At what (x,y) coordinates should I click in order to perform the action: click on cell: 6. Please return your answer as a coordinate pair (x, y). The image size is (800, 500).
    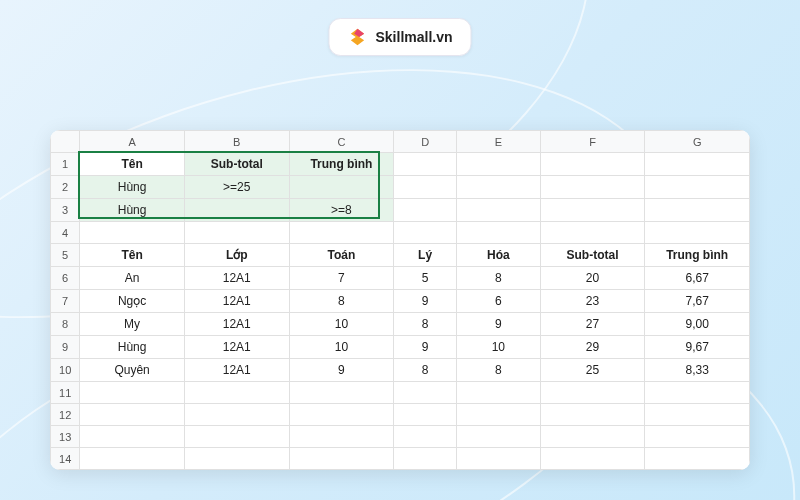
    Looking at the image, I should click on (499, 302).